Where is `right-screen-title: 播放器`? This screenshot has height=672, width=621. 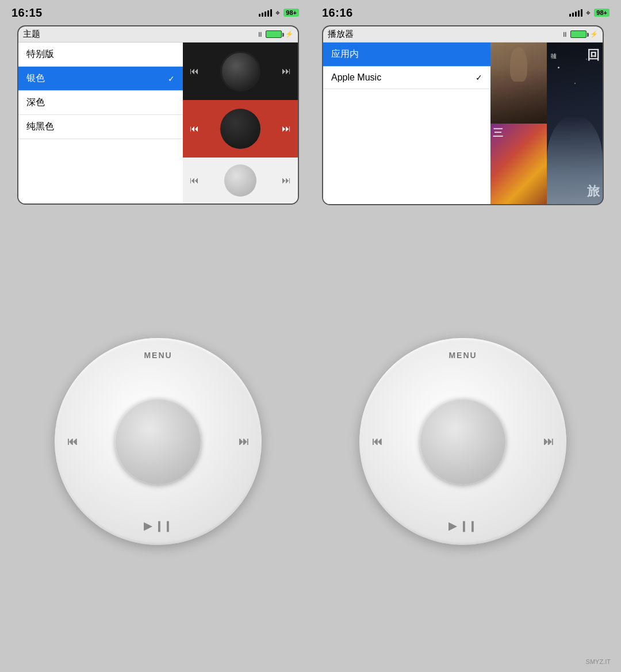
right-screen-title: 播放器 is located at coordinates (340, 34).